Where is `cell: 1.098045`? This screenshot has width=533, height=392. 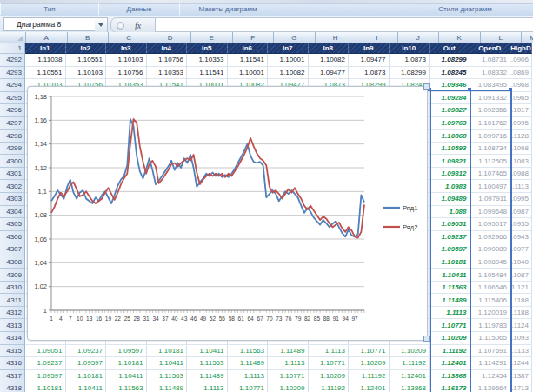
cell: 1.098045 is located at coordinates (490, 262).